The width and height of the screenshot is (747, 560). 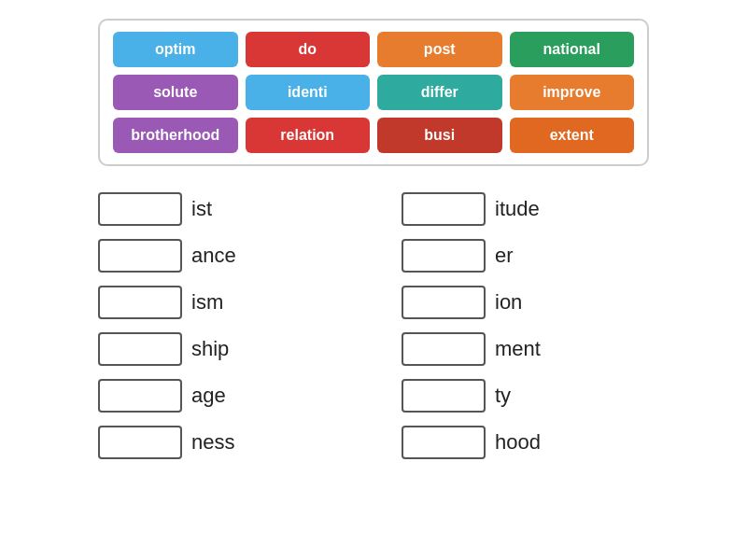 What do you see at coordinates (502, 396) in the screenshot?
I see `suffix-label-ty: ty` at bounding box center [502, 396].